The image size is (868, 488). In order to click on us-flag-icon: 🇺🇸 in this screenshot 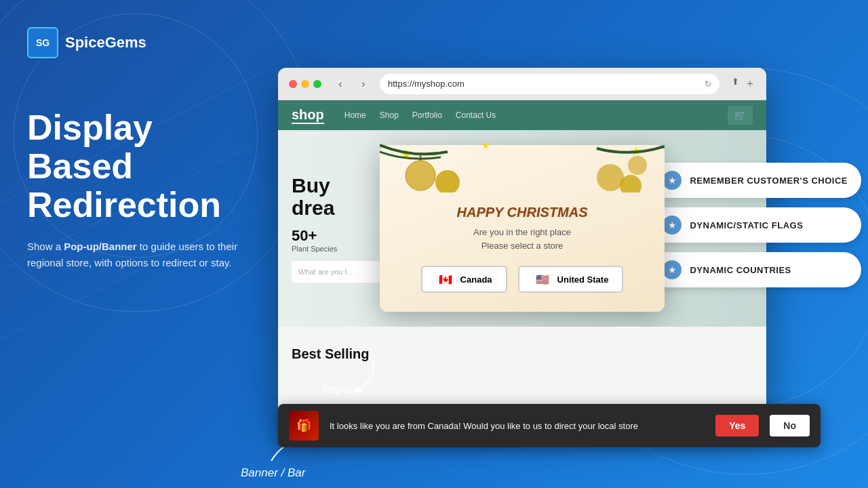, I will do `click(542, 279)`.